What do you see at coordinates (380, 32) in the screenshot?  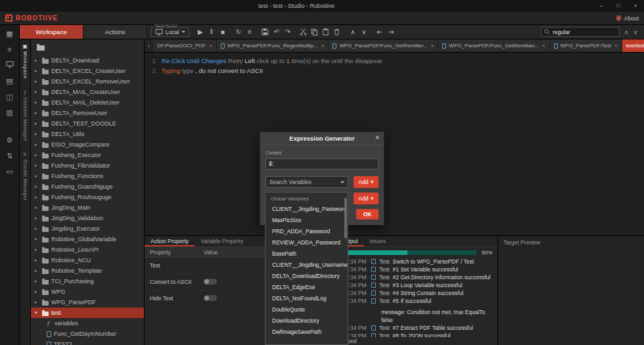 I see `outdent-icon: ⇤` at bounding box center [380, 32].